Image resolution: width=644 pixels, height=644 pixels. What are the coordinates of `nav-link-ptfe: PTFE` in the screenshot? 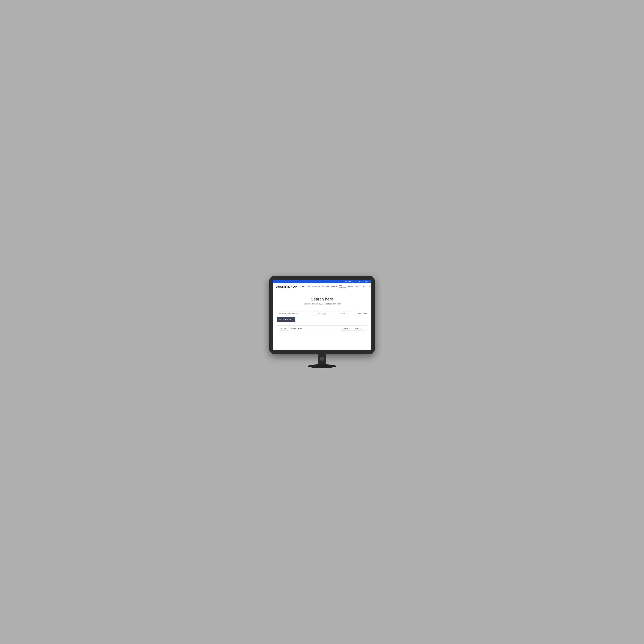 It's located at (364, 287).